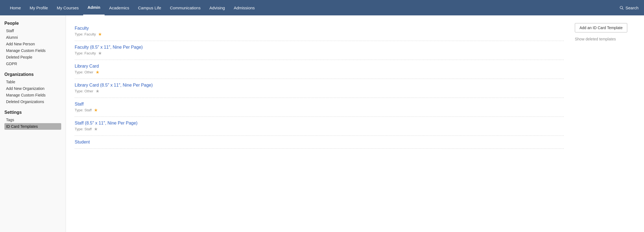 The height and width of the screenshot is (232, 644). Describe the element at coordinates (319, 66) in the screenshot. I see `template-name-link: Library Card` at that location.